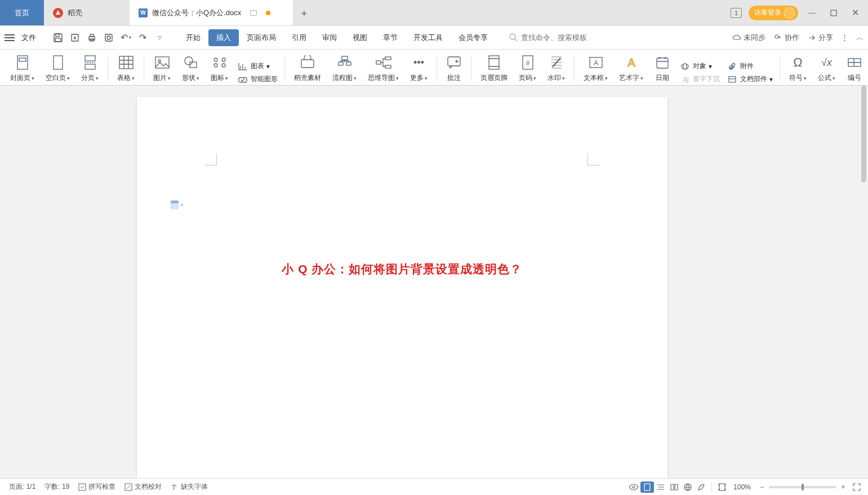 The width and height of the screenshot is (868, 495). I want to click on header-footer-icon, so click(494, 63).